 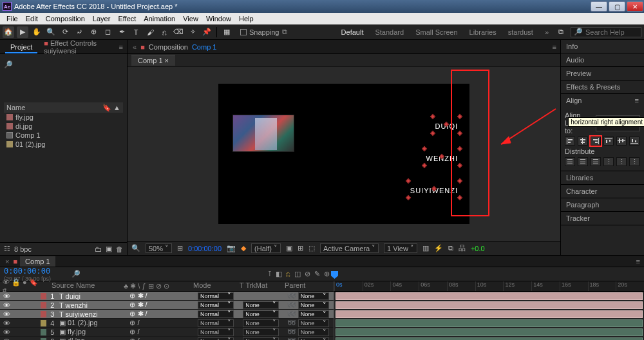 What do you see at coordinates (603, 60) in the screenshot?
I see `panel-audio: Audio` at bounding box center [603, 60].